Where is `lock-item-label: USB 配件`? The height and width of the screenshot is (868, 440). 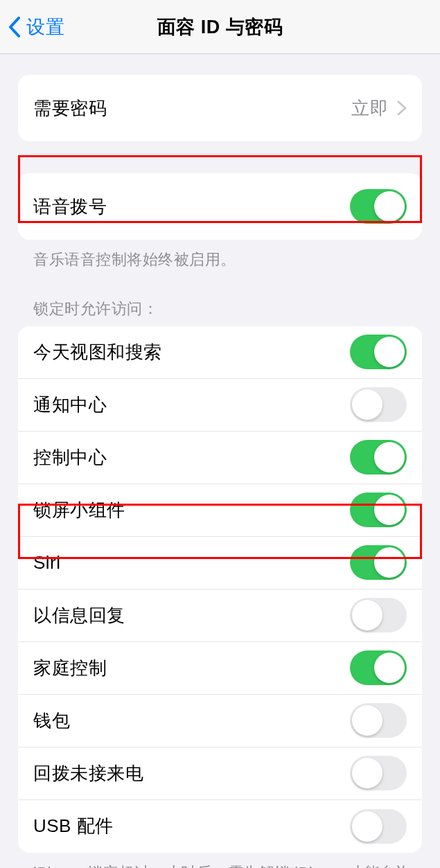
lock-item-label: USB 配件 is located at coordinates (73, 826).